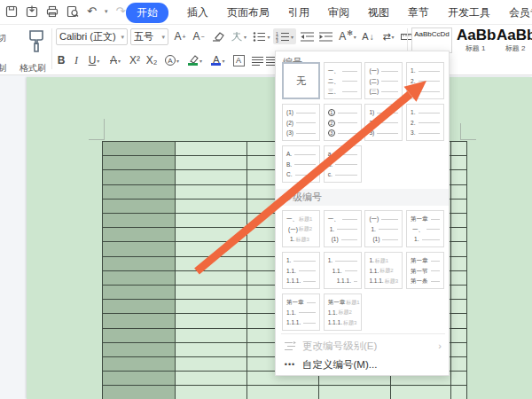 The image size is (532, 399). What do you see at coordinates (33, 68) in the screenshot?
I see `format-painter-button: 格式刷` at bounding box center [33, 68].